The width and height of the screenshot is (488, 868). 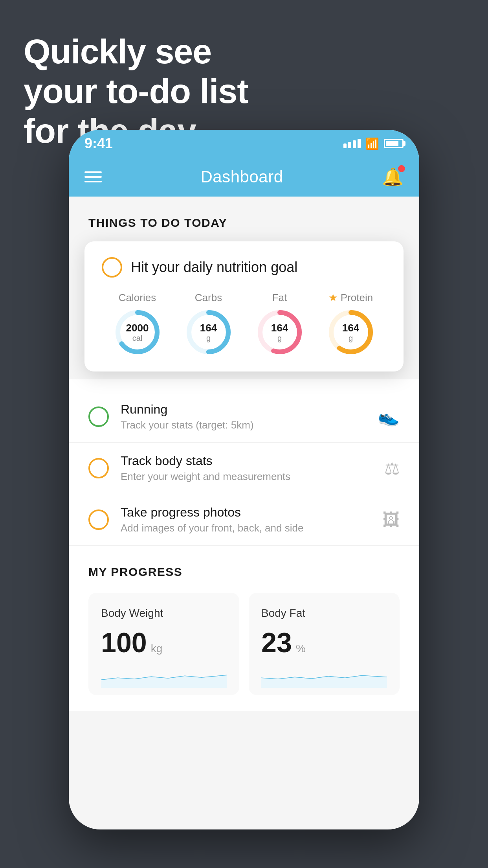 What do you see at coordinates (244, 644) in the screenshot?
I see `progress-cards: Body Weight 100 kg Body Fat 23 %` at bounding box center [244, 644].